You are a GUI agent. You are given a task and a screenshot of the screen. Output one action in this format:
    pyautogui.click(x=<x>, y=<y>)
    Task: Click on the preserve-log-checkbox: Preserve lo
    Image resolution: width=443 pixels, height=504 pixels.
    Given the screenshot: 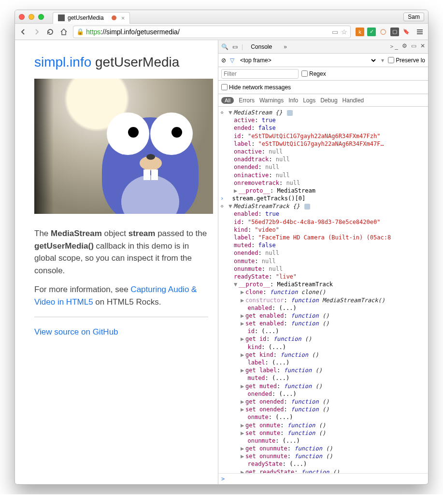 What is the action you would take?
    pyautogui.click(x=407, y=60)
    